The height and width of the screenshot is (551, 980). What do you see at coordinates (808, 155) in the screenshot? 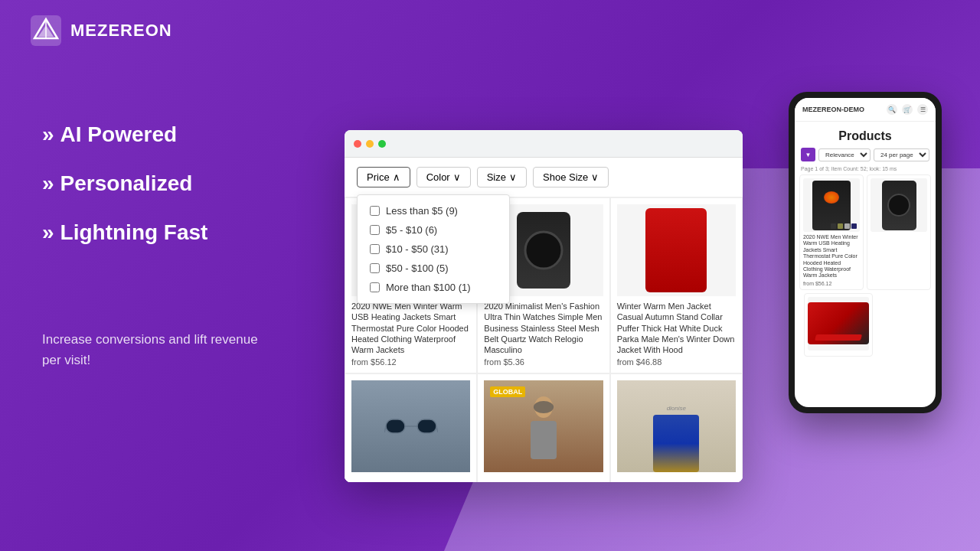
I see `phone-filter-icon: ▼` at bounding box center [808, 155].